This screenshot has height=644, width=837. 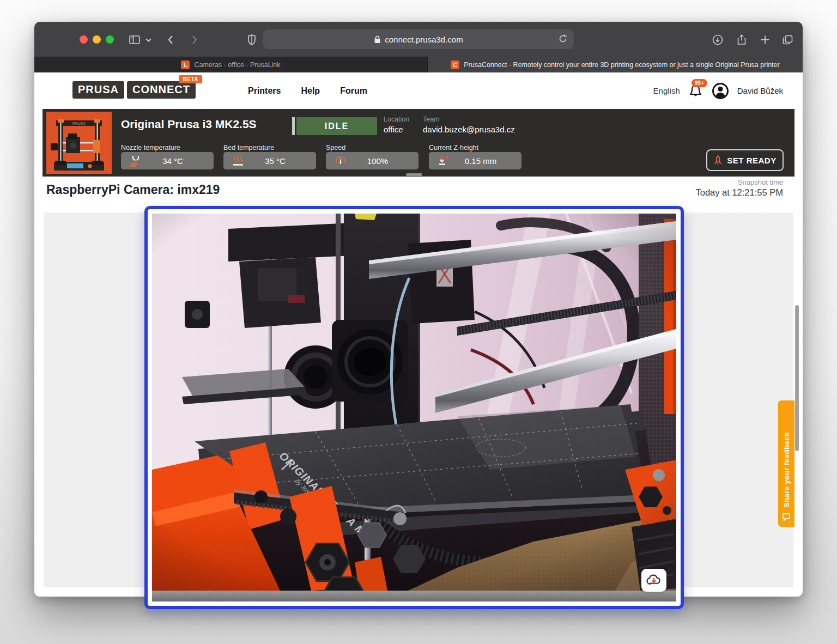 I want to click on nav-printers: Printers, so click(x=264, y=91).